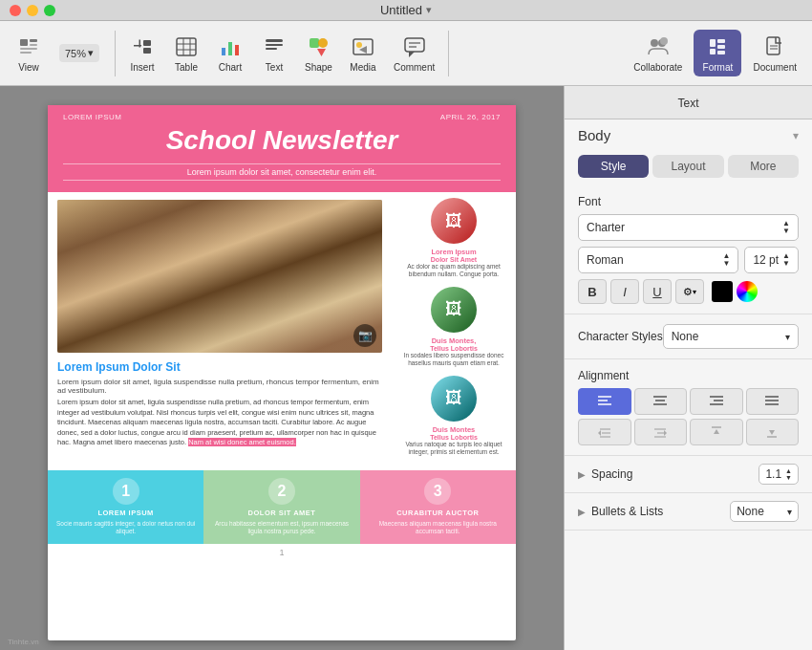 The height and width of the screenshot is (650, 812). What do you see at coordinates (50, 11) in the screenshot?
I see `maximize-button` at bounding box center [50, 11].